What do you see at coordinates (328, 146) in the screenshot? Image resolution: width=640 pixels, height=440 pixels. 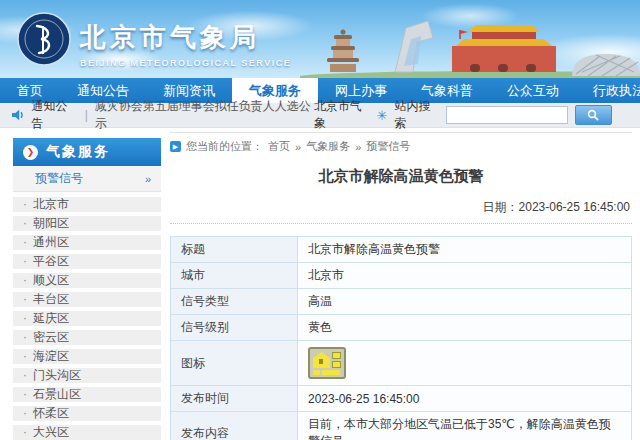 I see `breadcrumb-weather-services: 气象服务` at bounding box center [328, 146].